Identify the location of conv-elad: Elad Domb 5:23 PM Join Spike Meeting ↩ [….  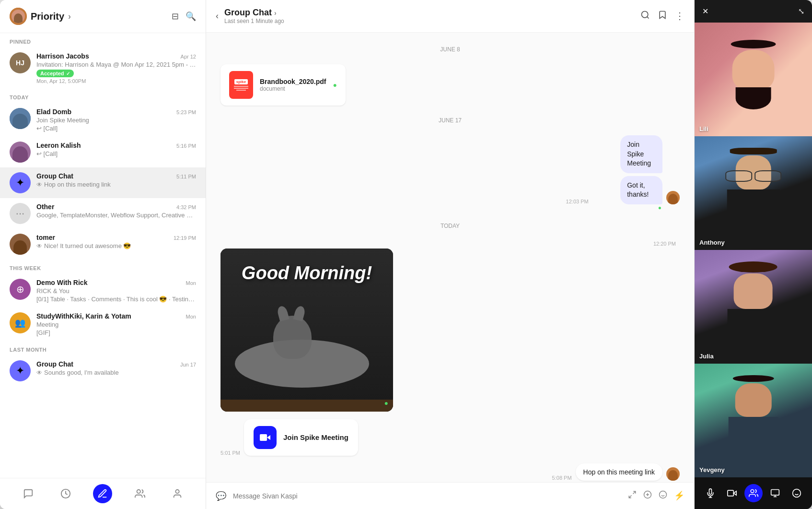
(103, 120).